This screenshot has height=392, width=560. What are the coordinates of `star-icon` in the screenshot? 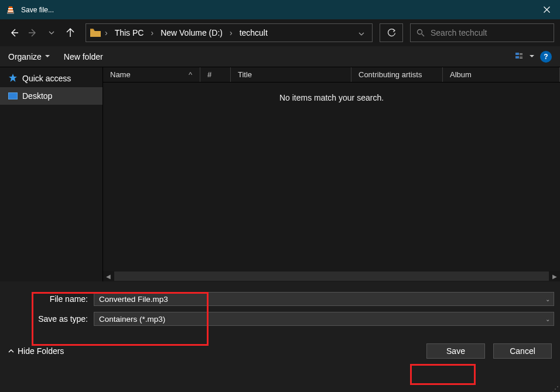 It's located at (13, 78).